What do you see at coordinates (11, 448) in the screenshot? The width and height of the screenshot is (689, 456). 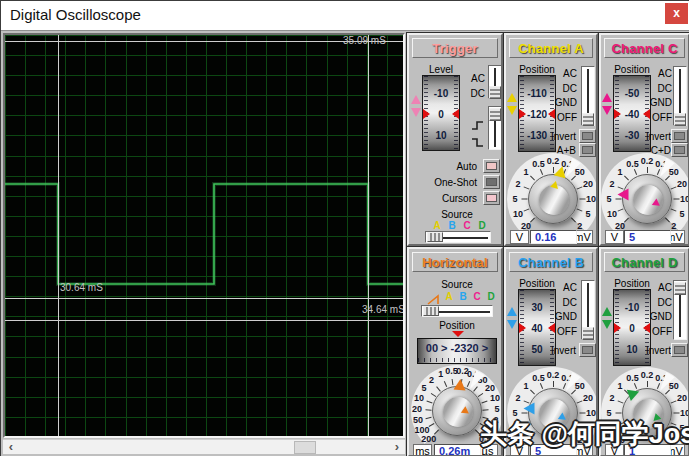 I see `scroll-left-arrow-icon: ‹` at bounding box center [11, 448].